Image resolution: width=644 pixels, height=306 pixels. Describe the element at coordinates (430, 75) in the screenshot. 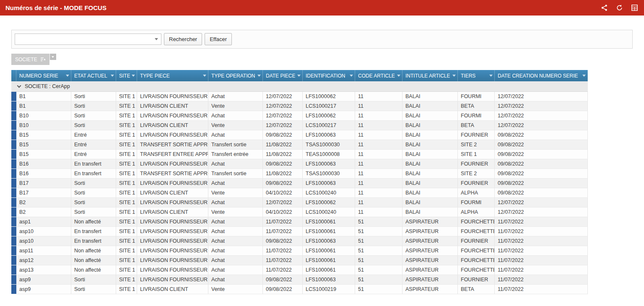

I see `column-header-intitule-article: INTITULE ARTICLE` at that location.